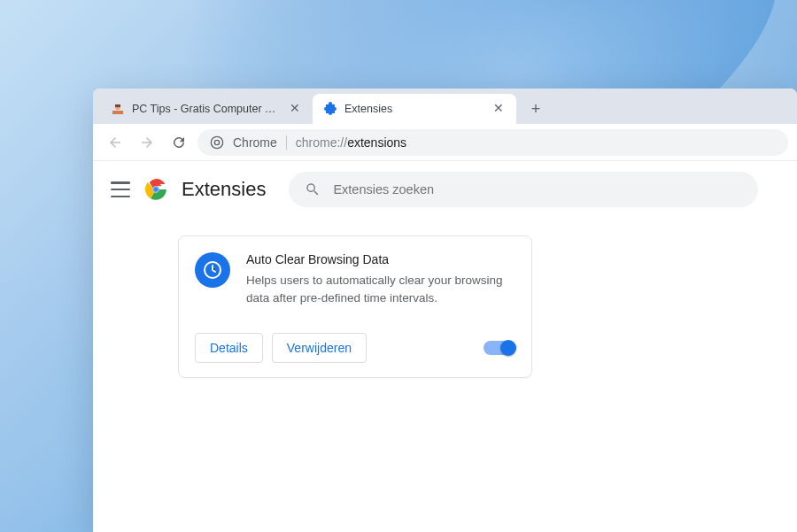 Image resolution: width=797 pixels, height=532 pixels. What do you see at coordinates (445, 106) in the screenshot?
I see `tab-strip: PC Tips - Gratis Computer Tips, i… ✕ Ext…` at bounding box center [445, 106].